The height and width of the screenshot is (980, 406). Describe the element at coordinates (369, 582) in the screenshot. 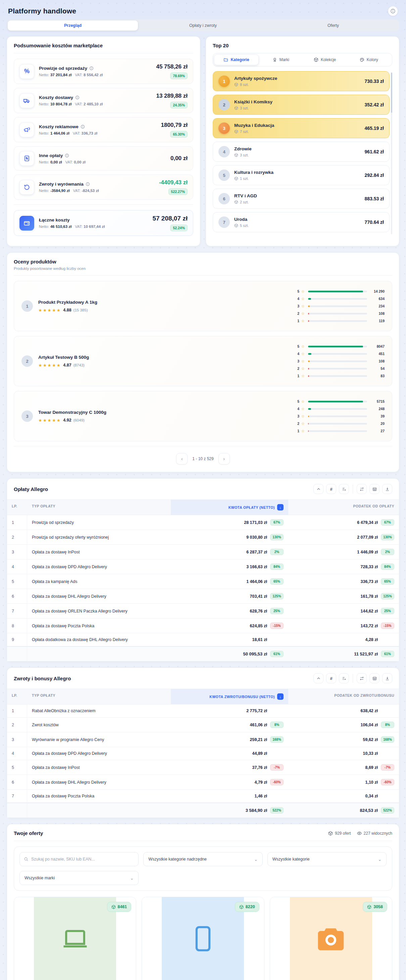

I see `fee-tax: 336,73 zł` at that location.